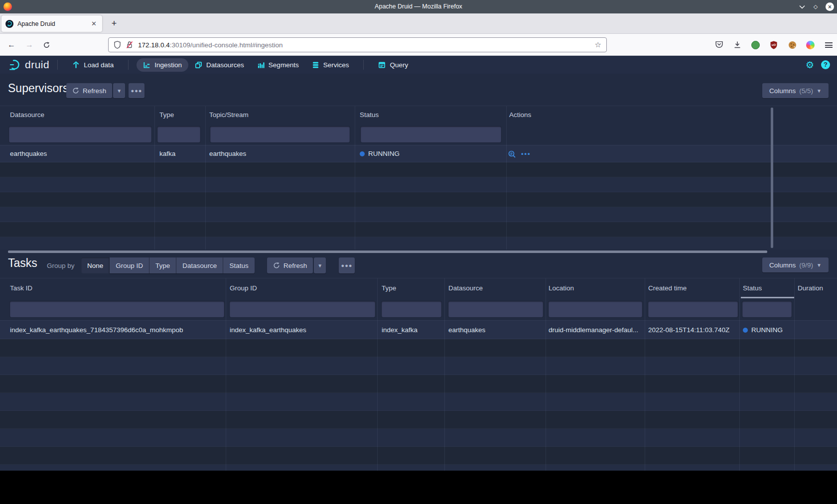  I want to click on services-icon, so click(316, 65).